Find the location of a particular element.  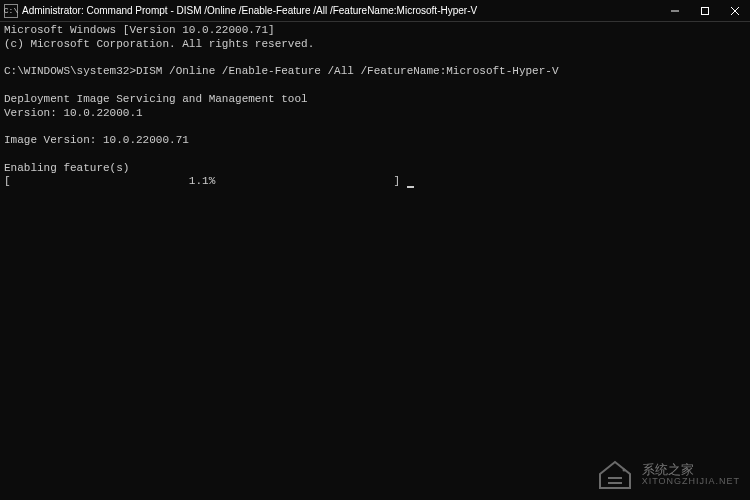

watermark: 系统之家 XITONGZHIJIA.NET is located at coordinates (668, 475).